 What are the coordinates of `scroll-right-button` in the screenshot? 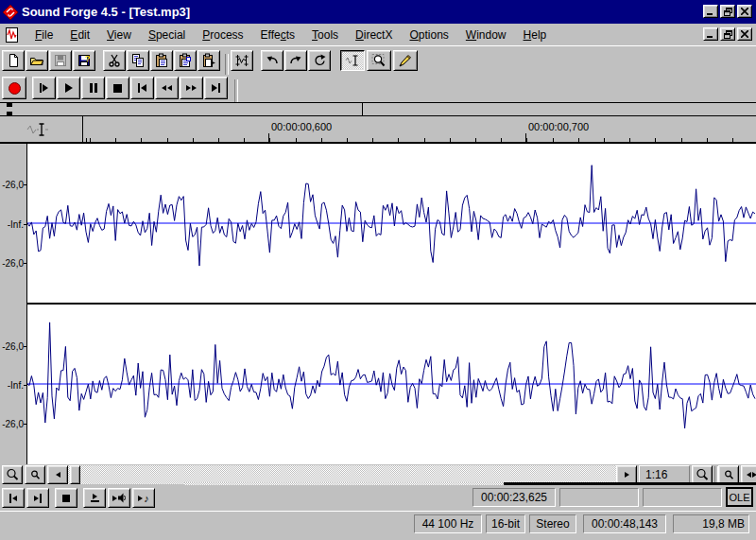 It's located at (627, 475).